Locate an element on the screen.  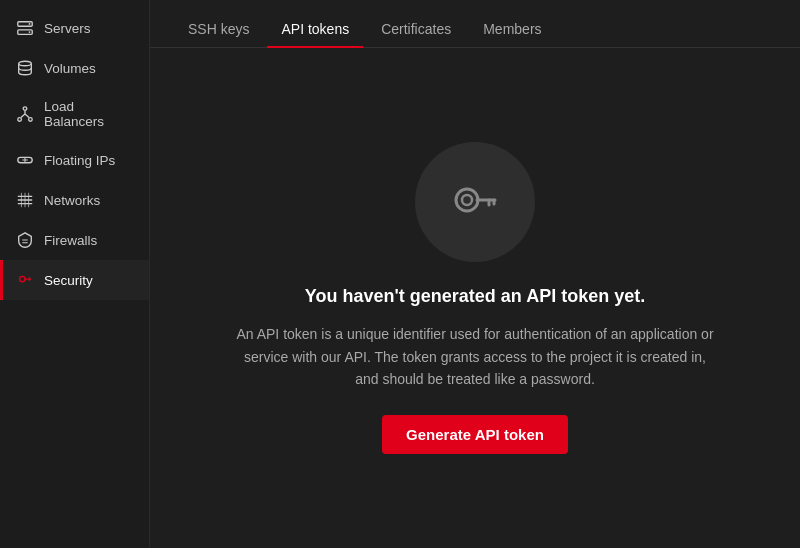
empty-description: An API token is a unique identifier used… is located at coordinates (475, 356).